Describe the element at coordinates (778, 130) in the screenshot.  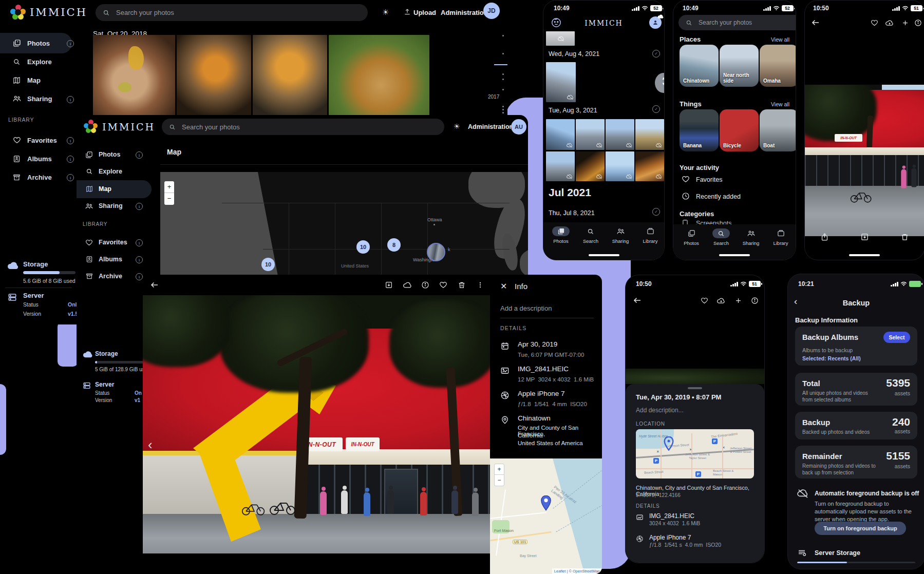
I see `thing-card: Boat` at that location.